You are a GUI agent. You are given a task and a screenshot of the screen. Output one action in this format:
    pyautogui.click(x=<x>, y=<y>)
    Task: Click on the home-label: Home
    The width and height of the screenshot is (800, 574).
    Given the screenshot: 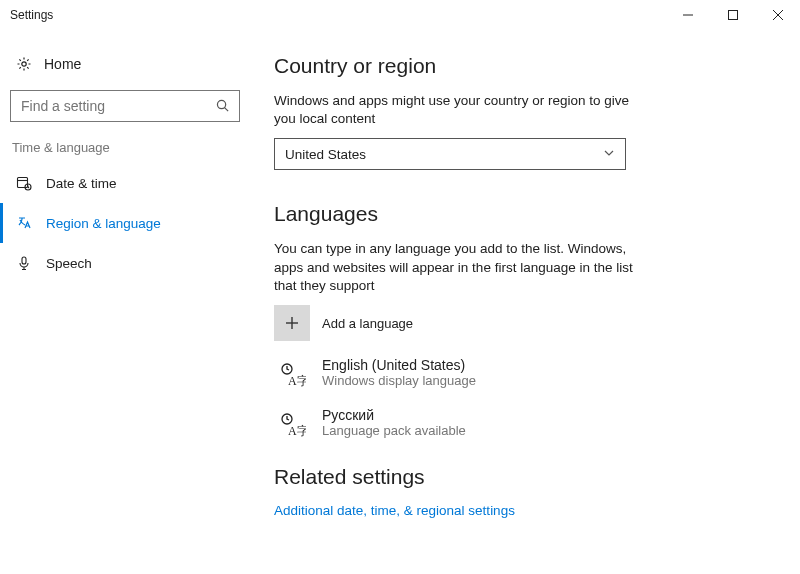 What is the action you would take?
    pyautogui.click(x=62, y=64)
    